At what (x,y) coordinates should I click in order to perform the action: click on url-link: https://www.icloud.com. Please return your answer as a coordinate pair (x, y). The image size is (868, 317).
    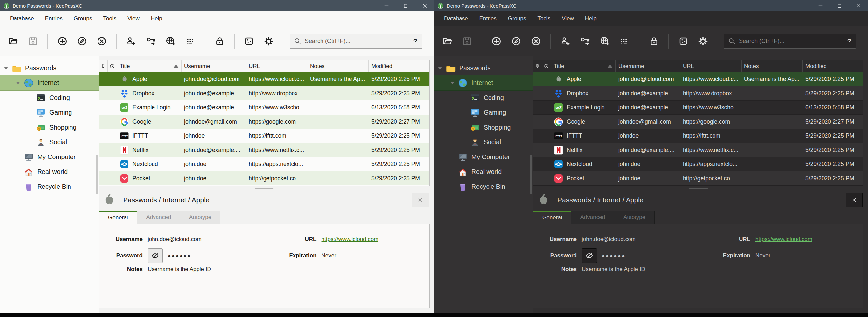
    Looking at the image, I should click on (350, 239).